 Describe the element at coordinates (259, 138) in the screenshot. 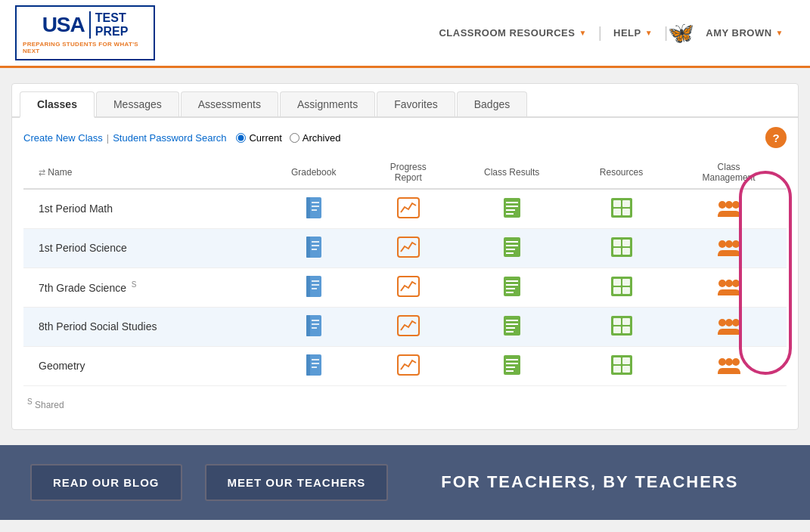

I see `current-radio-label: Current` at that location.